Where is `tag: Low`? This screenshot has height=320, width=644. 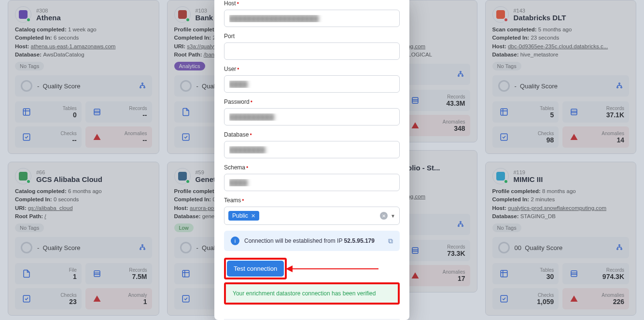
tag: Low is located at coordinates (184, 228).